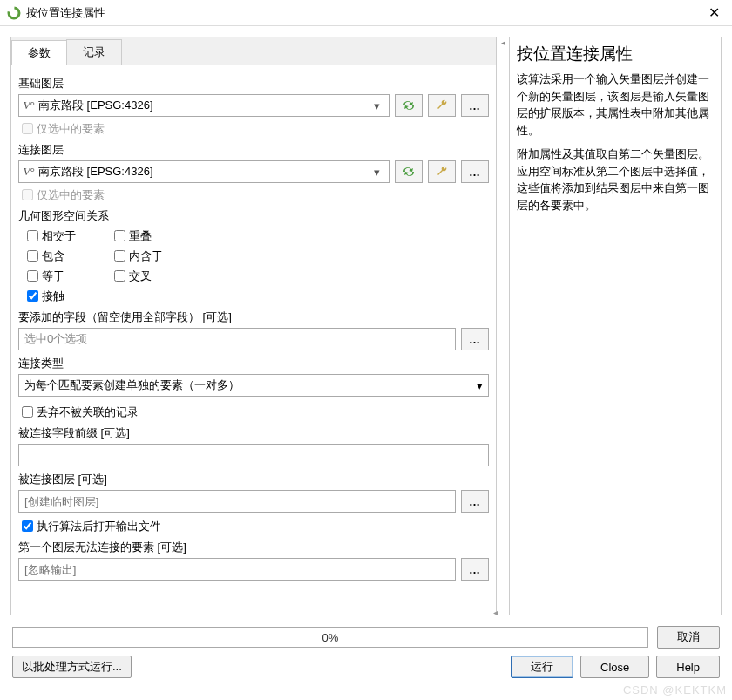 This screenshot has height=700, width=732. What do you see at coordinates (28, 129) in the screenshot?
I see `base-selected-only-checkbox` at bounding box center [28, 129].